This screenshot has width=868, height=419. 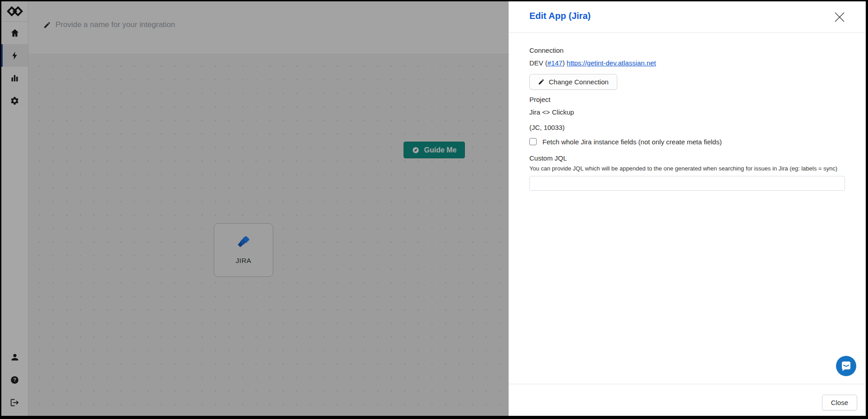 I want to click on chat-launcher-button, so click(x=846, y=366).